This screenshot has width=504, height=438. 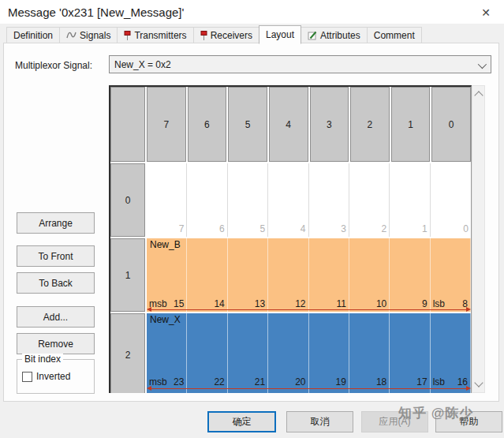 What do you see at coordinates (334, 35) in the screenshot?
I see `tab-attributes: Attributes` at bounding box center [334, 35].